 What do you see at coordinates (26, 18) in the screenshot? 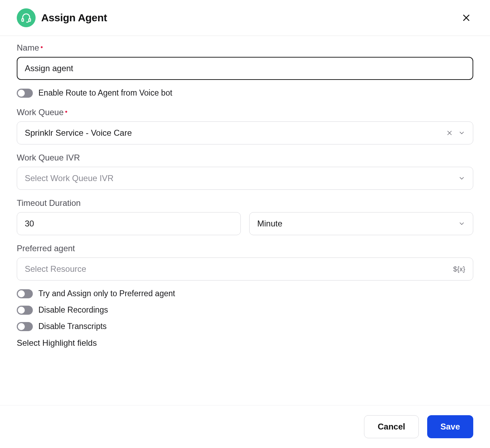
I see `headset-icon` at bounding box center [26, 18].